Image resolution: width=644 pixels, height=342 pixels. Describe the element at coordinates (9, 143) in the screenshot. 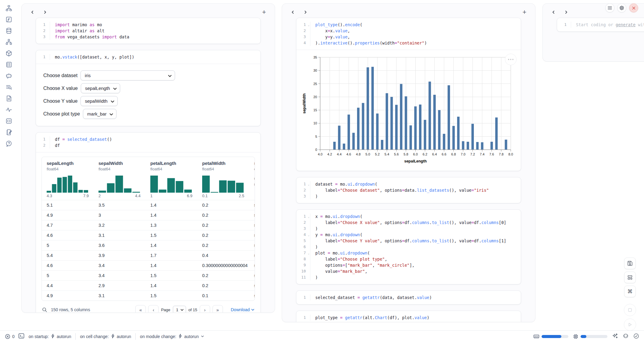

I see `help-icon` at that location.